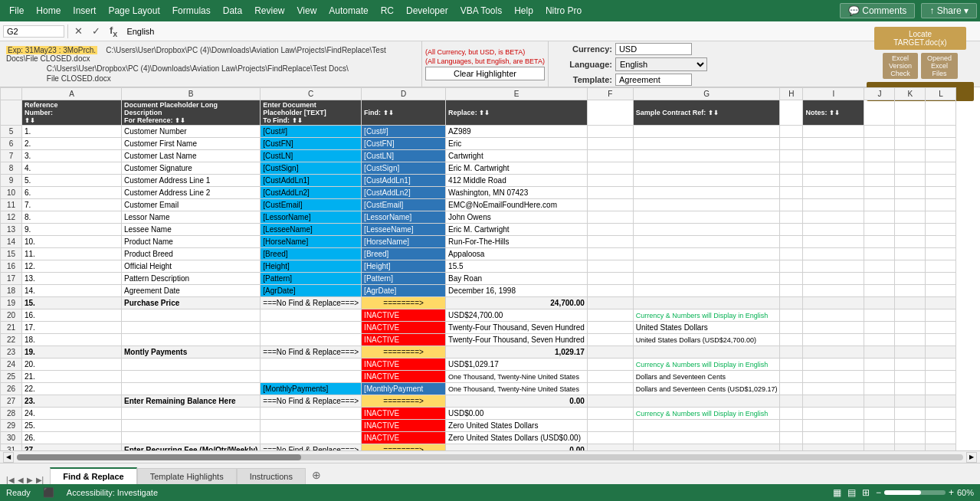 This screenshot has height=501, width=980. What do you see at coordinates (939, 66) in the screenshot?
I see `opened-excel-files-button: Opened Excel Files` at bounding box center [939, 66].